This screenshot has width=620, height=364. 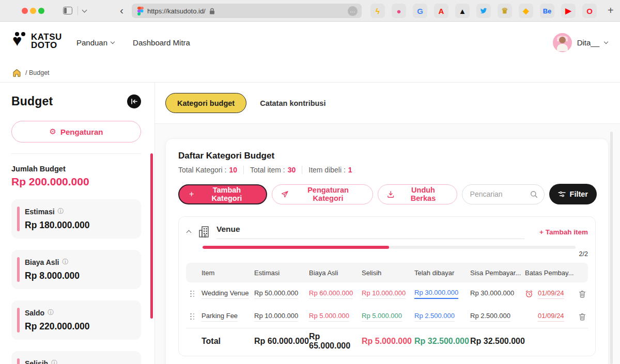 I want to click on col-batas-pembayaran: Batas Pembay..., so click(x=552, y=273).